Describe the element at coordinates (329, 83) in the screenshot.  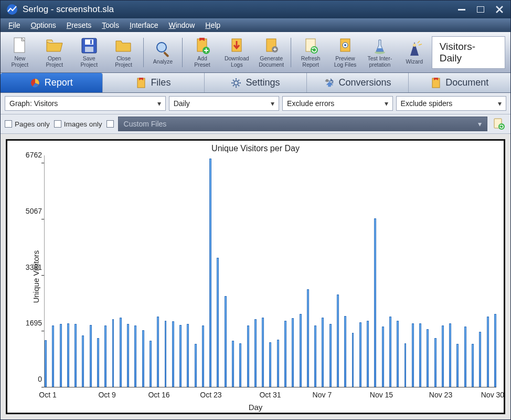
I see `conversions-icon` at that location.